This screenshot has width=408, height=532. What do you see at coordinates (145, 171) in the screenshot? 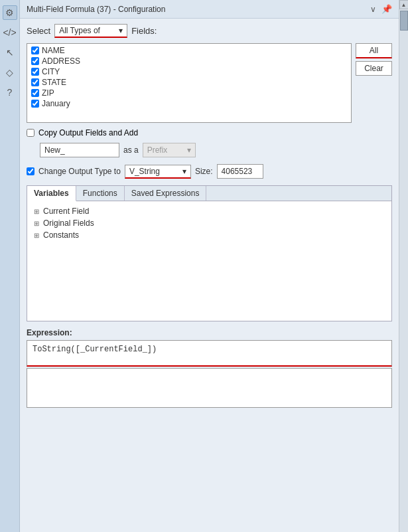
I see `vstring-value: V_String` at bounding box center [145, 171].